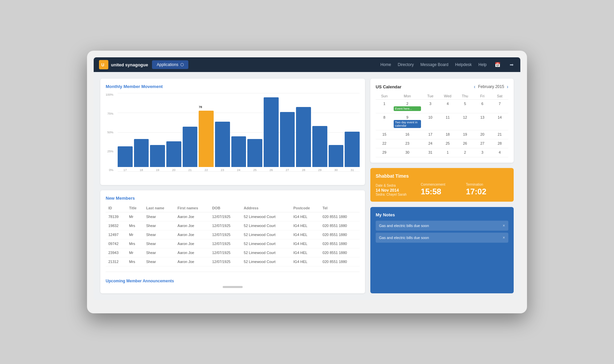 This screenshot has width=614, height=364. What do you see at coordinates (233, 136) in the screenshot?
I see `chart-container: 100% 75% 50% 25% 0%` at bounding box center [233, 136].